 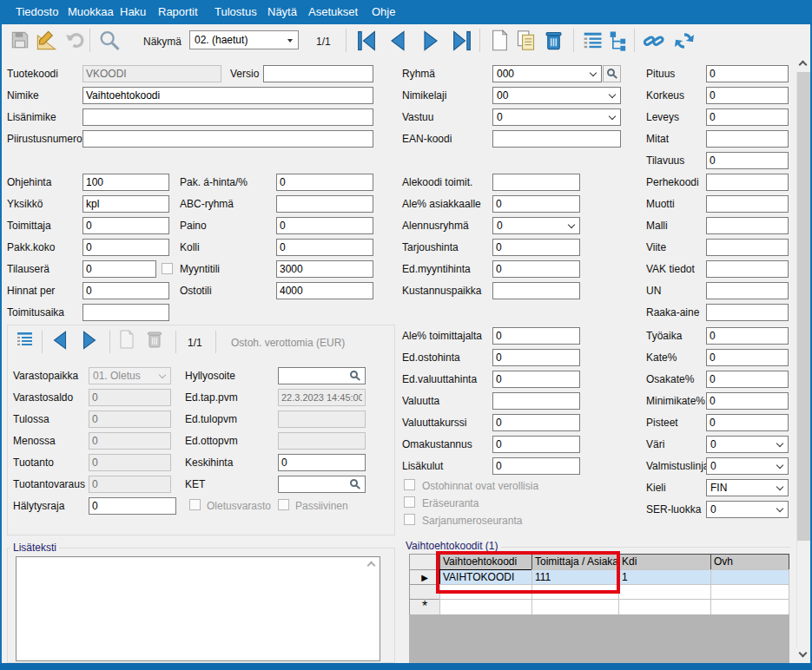 I want to click on pituus-field, so click(x=747, y=74).